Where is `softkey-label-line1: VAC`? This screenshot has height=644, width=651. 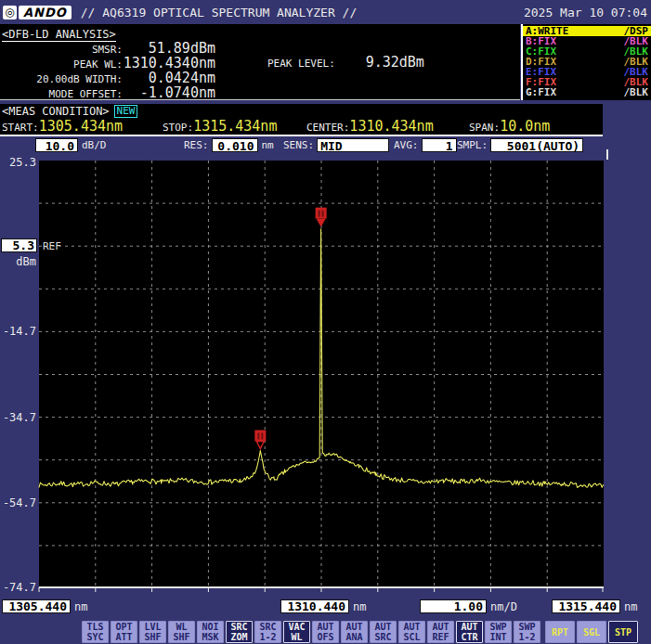 softkey-label-line1: VAC is located at coordinates (297, 627).